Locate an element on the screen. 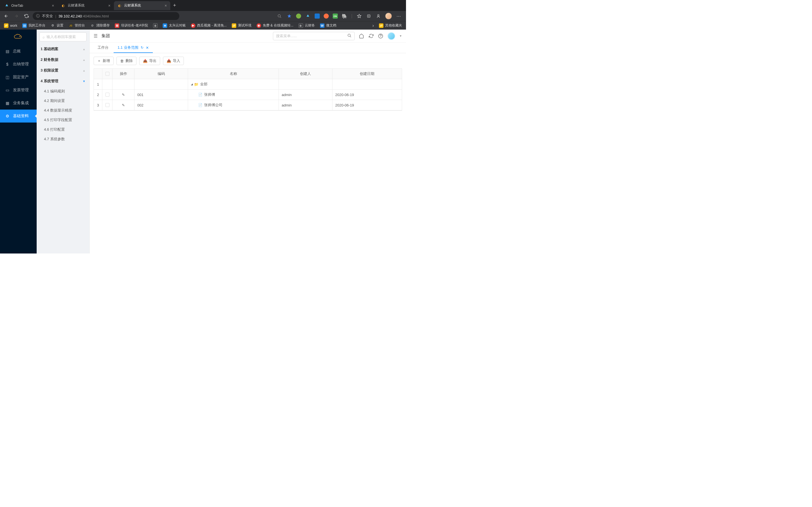 This screenshot has width=812, height=507. section-system: 4 系统管理▼ is located at coordinates (63, 81).